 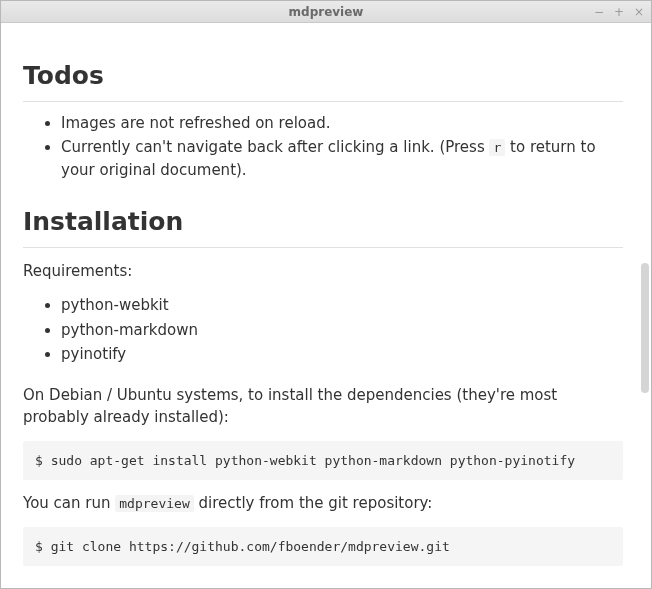 I want to click on inline-code: r, so click(x=497, y=148).